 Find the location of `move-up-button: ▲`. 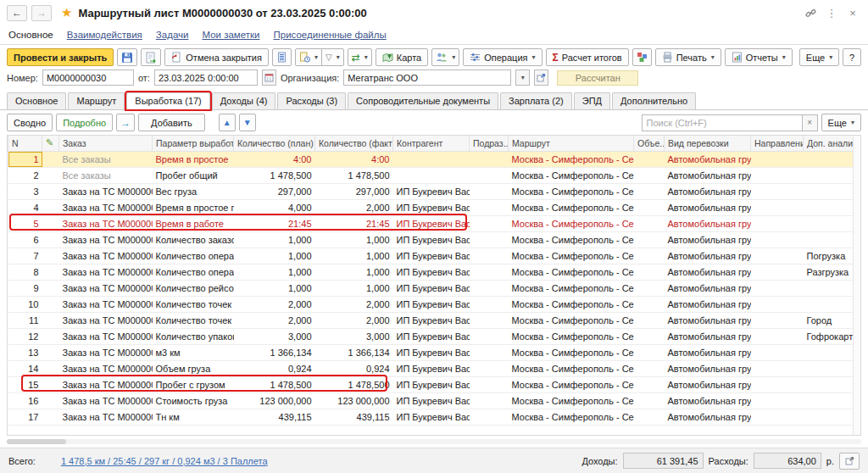

move-up-button: ▲ is located at coordinates (227, 122).